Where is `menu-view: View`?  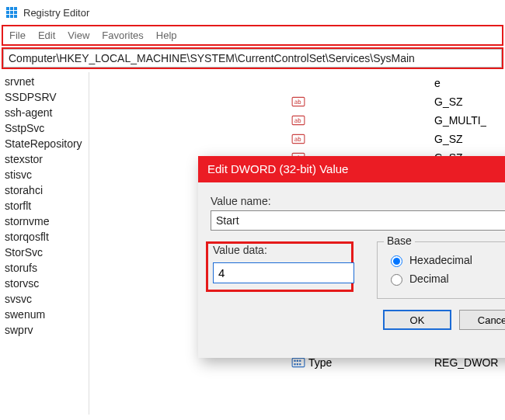
menu-view: View is located at coordinates (78, 36).